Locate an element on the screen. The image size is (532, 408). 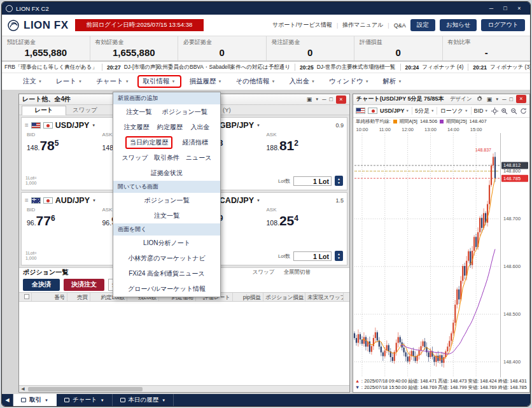
tab-swap: スワップ is located at coordinates (85, 111).